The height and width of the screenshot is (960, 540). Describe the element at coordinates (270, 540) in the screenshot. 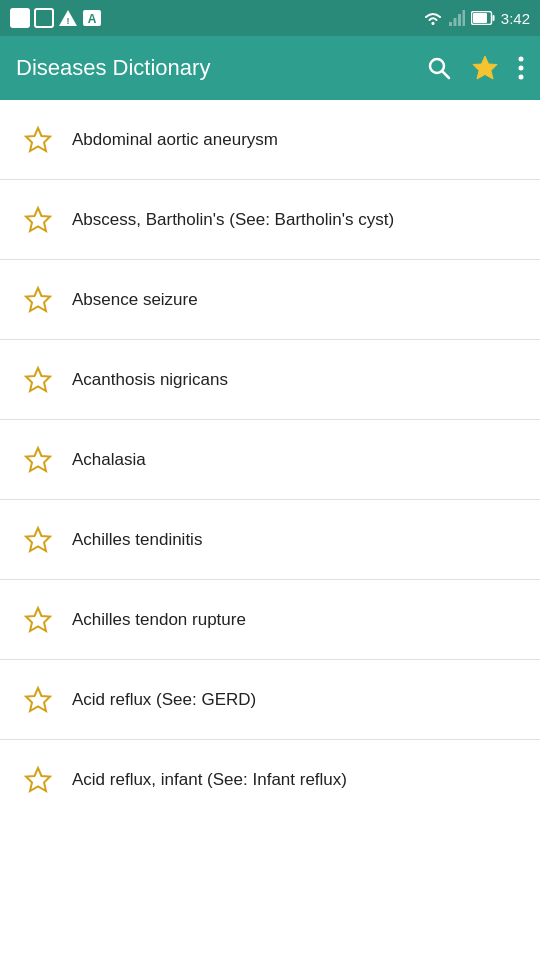

I see `list-item: Achilles tendinitis` at that location.